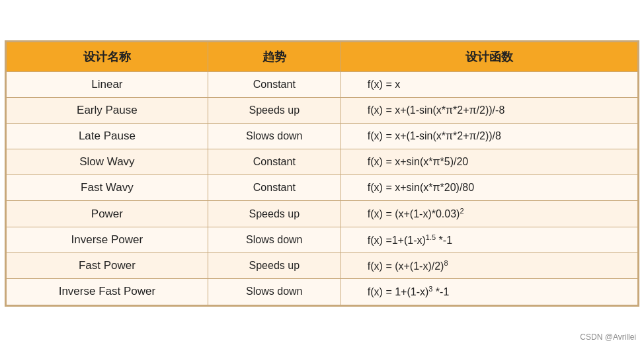  I want to click on col-header-name: 设计名称, so click(107, 57).